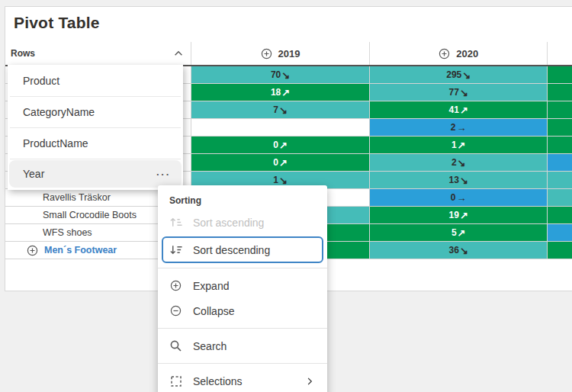  I want to click on rows-dropdown: ProductCategoryNameProductNameYear···, so click(95, 127).